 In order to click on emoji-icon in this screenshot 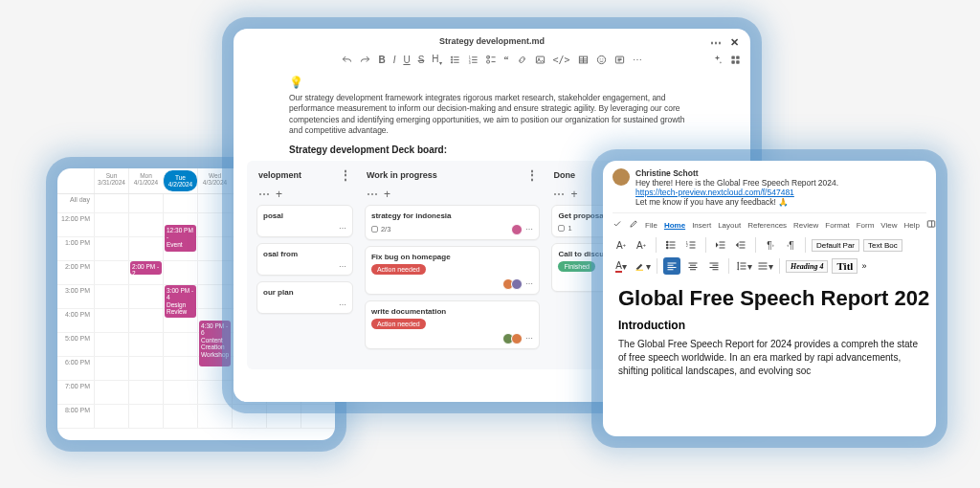, I will do `click(601, 59)`.